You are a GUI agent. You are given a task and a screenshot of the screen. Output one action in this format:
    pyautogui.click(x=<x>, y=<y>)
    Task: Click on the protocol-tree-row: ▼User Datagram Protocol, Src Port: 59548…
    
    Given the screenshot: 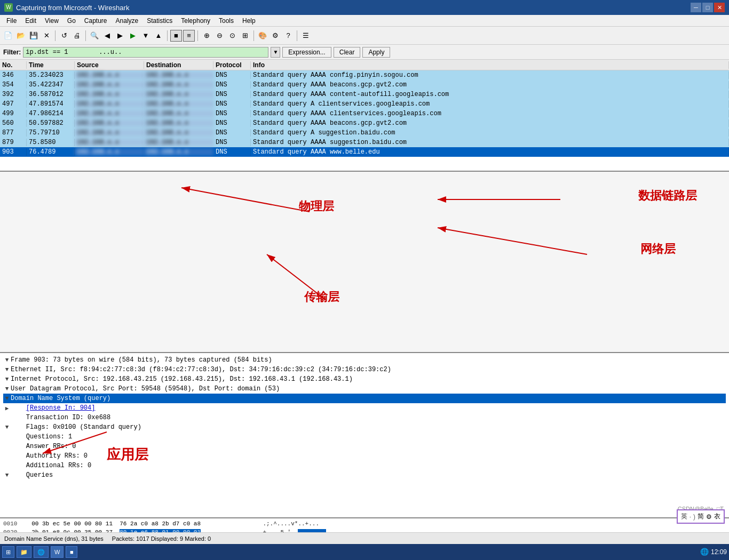 What is the action you would take?
    pyautogui.click(x=364, y=389)
    